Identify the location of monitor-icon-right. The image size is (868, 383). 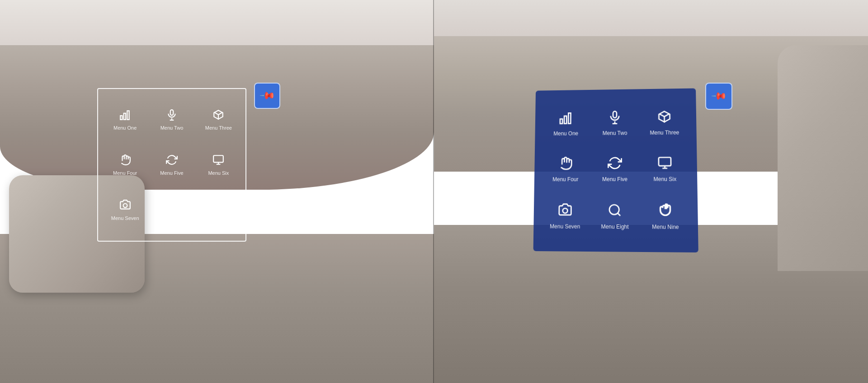
(665, 164).